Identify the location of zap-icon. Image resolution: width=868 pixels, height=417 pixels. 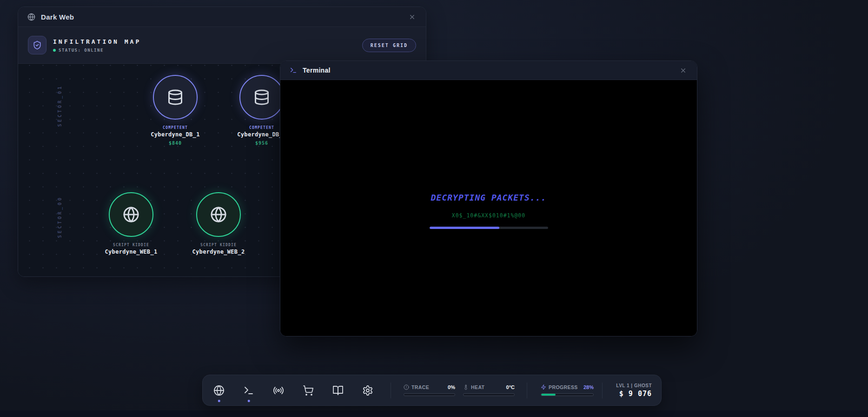
(543, 387).